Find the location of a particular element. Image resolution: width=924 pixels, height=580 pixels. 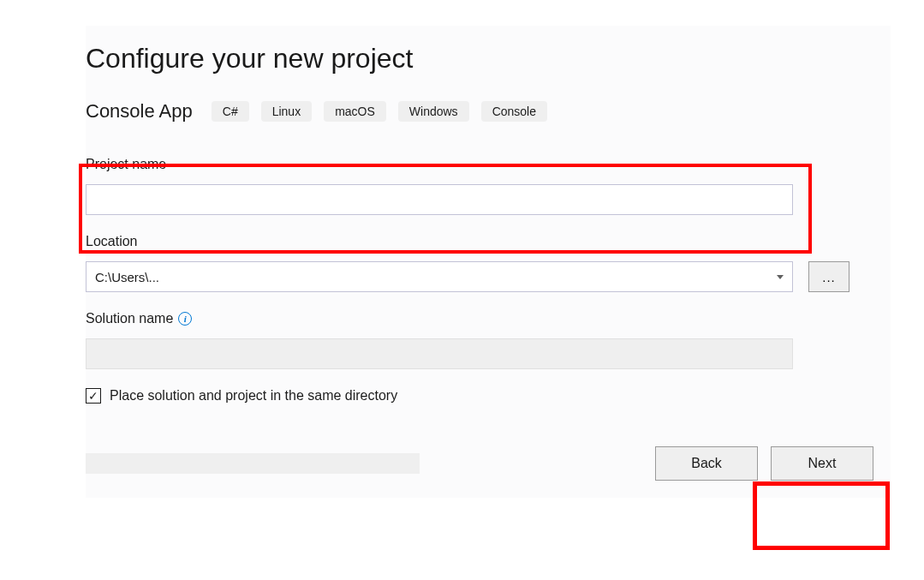

template-info-row: Console App C# Linux macOS Windows Conso… is located at coordinates (488, 111).